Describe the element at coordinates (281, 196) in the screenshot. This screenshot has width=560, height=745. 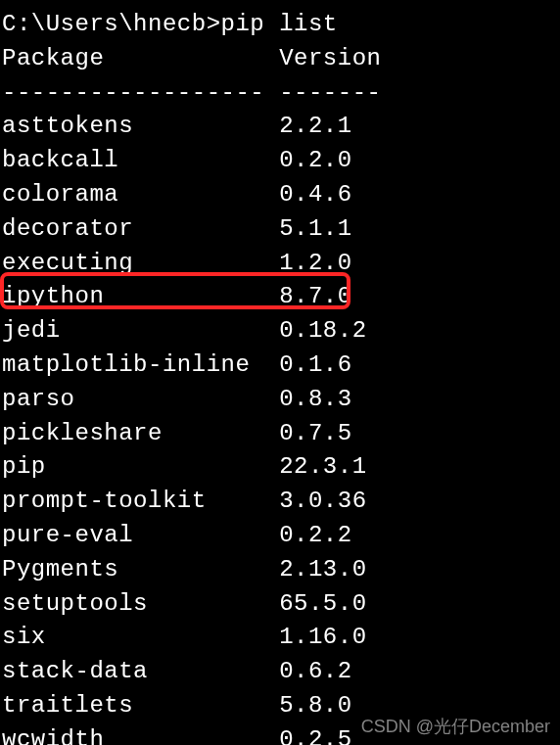
I see `table-row: colorama 0.4.6` at that location.